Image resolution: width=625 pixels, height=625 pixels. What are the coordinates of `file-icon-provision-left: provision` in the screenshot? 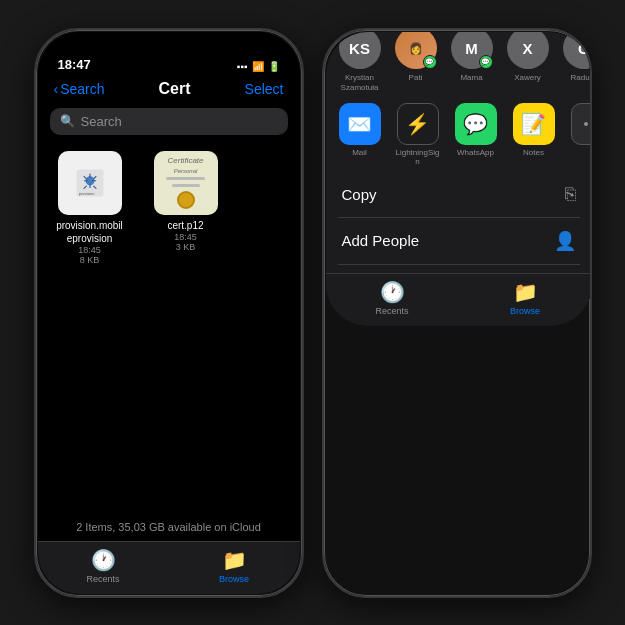 It's located at (90, 183).